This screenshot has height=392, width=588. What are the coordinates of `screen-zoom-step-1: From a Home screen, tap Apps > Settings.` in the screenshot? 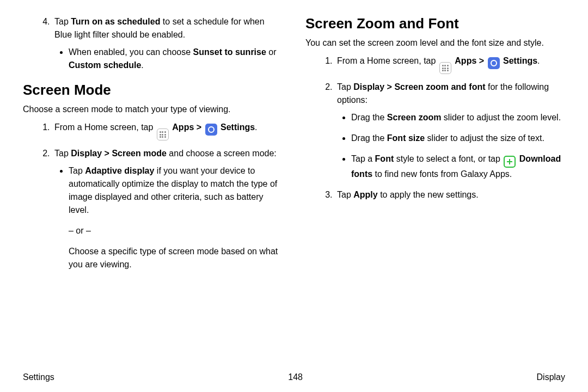 It's located at (450, 64).